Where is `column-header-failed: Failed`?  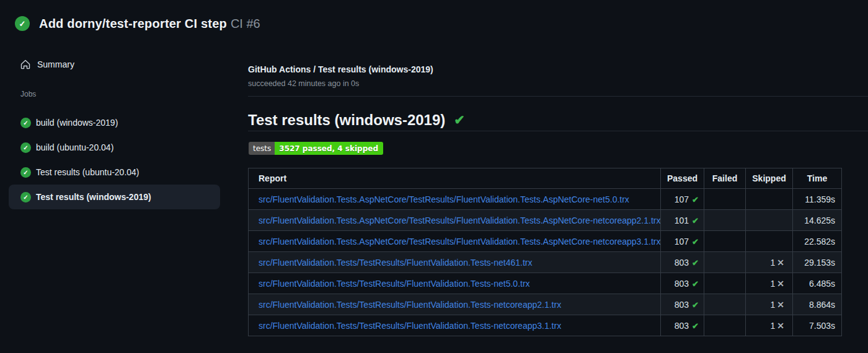 column-header-failed: Failed is located at coordinates (725, 178).